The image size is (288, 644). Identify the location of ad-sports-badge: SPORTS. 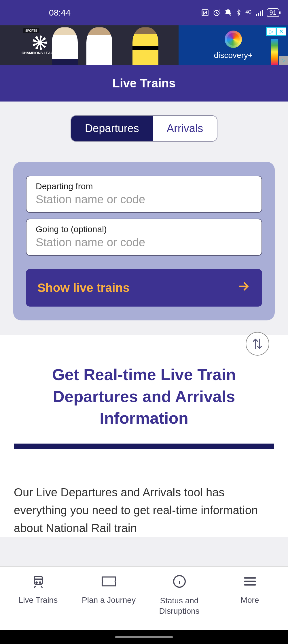
(31, 31).